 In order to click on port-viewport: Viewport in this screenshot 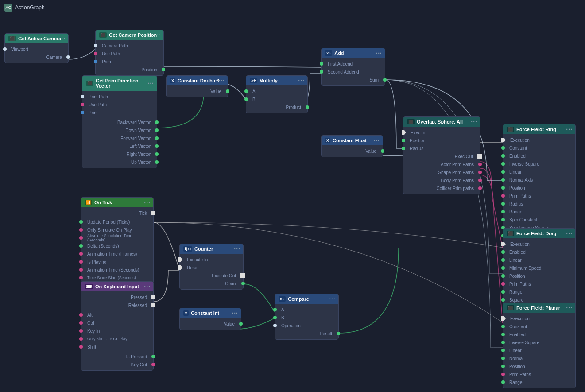, I will do `click(36, 49)`.